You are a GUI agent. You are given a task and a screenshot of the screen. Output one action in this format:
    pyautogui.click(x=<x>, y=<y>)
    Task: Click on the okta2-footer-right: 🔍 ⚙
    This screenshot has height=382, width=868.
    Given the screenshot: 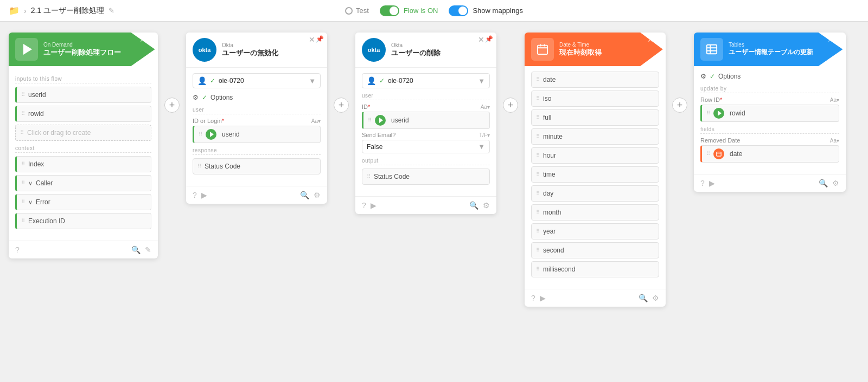 What is the action you would take?
    pyautogui.click(x=480, y=205)
    